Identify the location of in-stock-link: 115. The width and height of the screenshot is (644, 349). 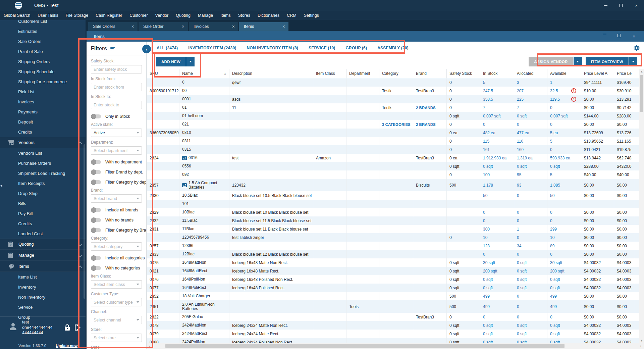
(486, 141).